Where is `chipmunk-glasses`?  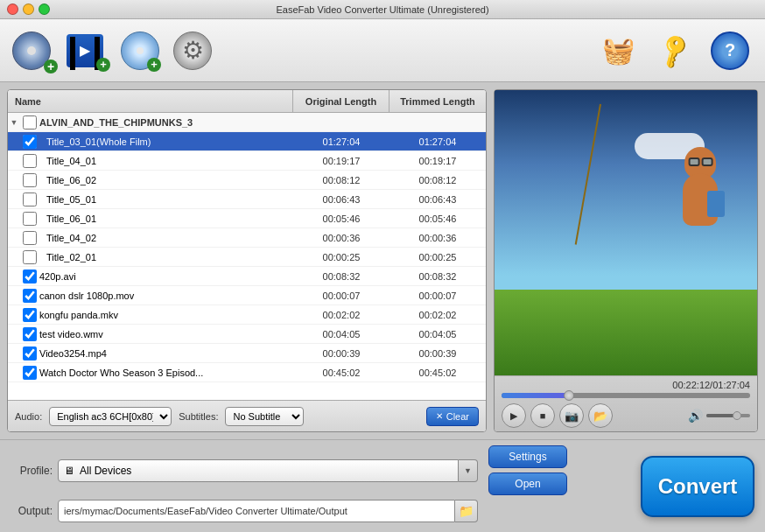 chipmunk-glasses is located at coordinates (701, 162).